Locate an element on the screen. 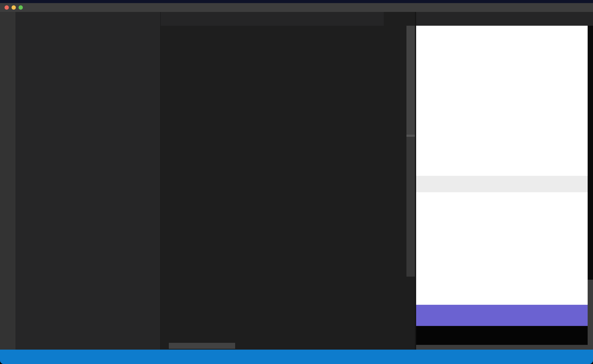 The image size is (593, 364). editor-horizontal-scrollbar is located at coordinates (202, 346).